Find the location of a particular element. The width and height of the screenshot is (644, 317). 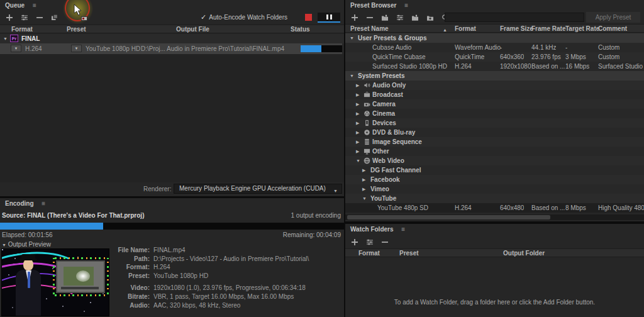

renderer-value: Mercury Playback Engine GPU Acceleration… is located at coordinates (253, 189).